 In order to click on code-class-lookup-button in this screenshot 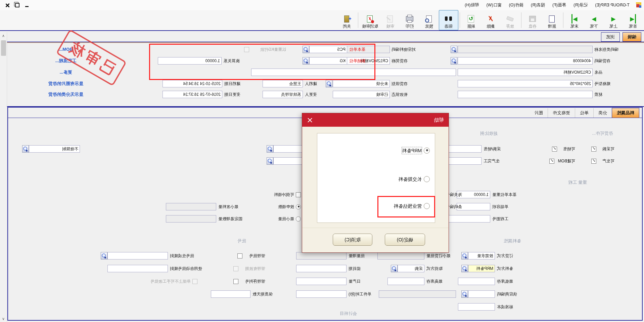, I will do `click(454, 49)`.